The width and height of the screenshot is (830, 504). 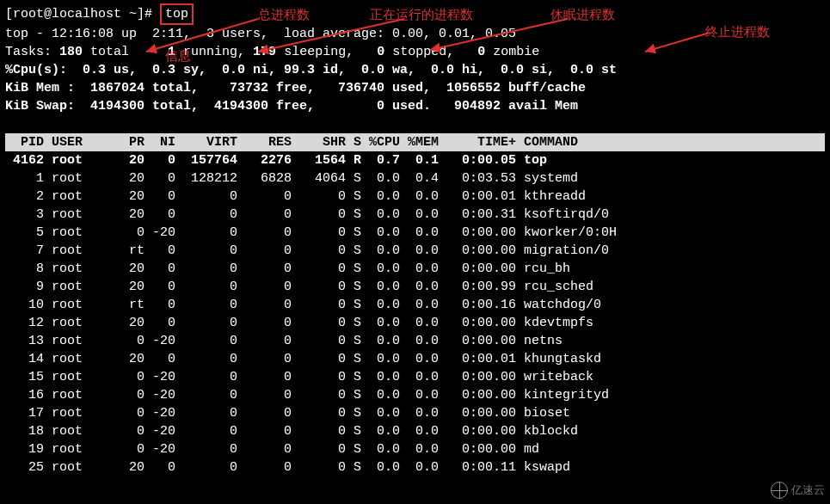 What do you see at coordinates (415, 413) in the screenshot?
I see `table-row: 17 root 0 -20 0 0 0 S 0.0 0.0 0:00.00 bi…` at bounding box center [415, 413].